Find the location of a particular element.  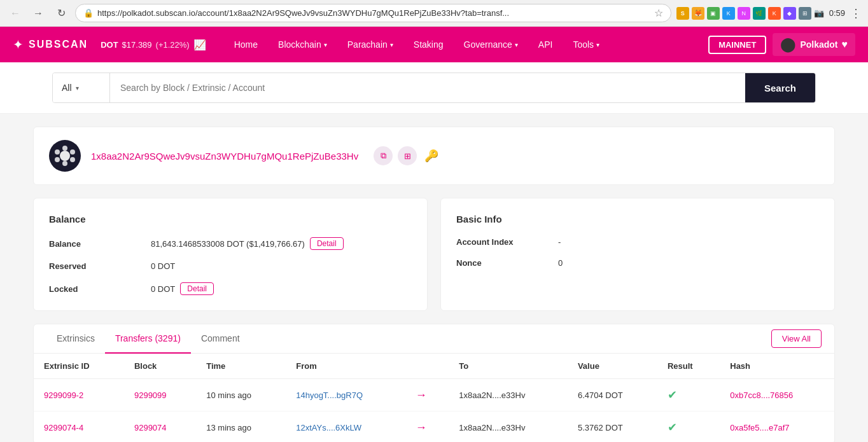

balance-row: Balance 81,643.1468533008 DOT ($1,419,76… is located at coordinates (230, 244).